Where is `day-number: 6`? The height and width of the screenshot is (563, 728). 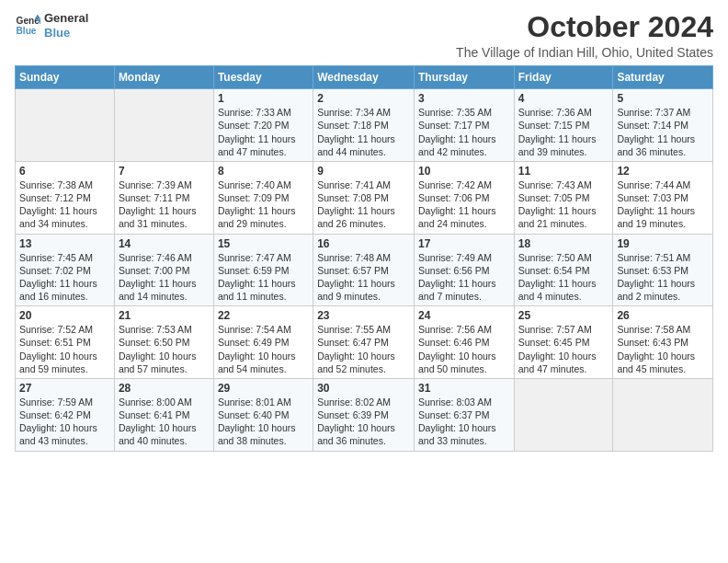
day-number: 6 is located at coordinates (64, 171).